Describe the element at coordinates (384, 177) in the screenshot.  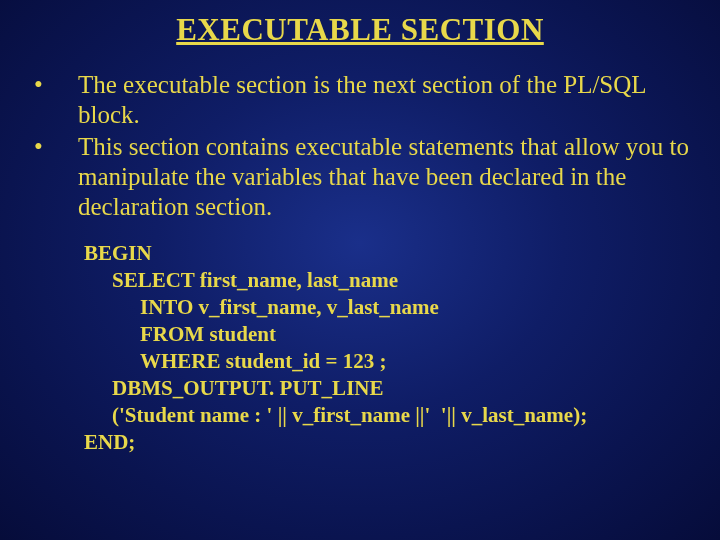
I see `bullet-text: This section contains executable stateme…` at that location.